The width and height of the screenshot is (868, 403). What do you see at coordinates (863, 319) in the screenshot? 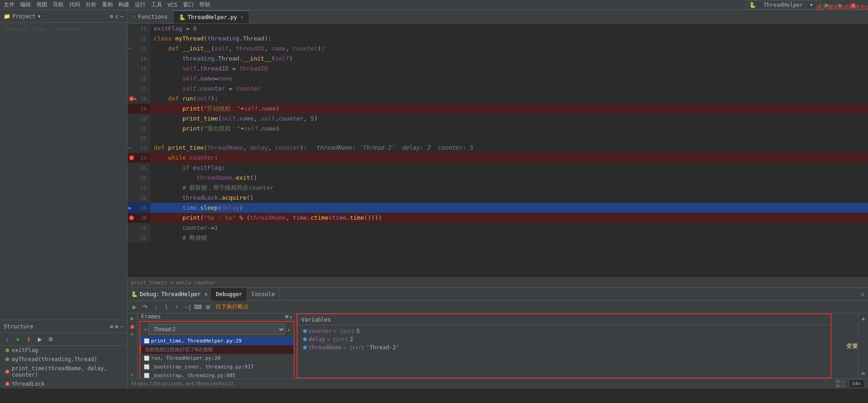
I see `add-watch-icon: +` at bounding box center [863, 319].